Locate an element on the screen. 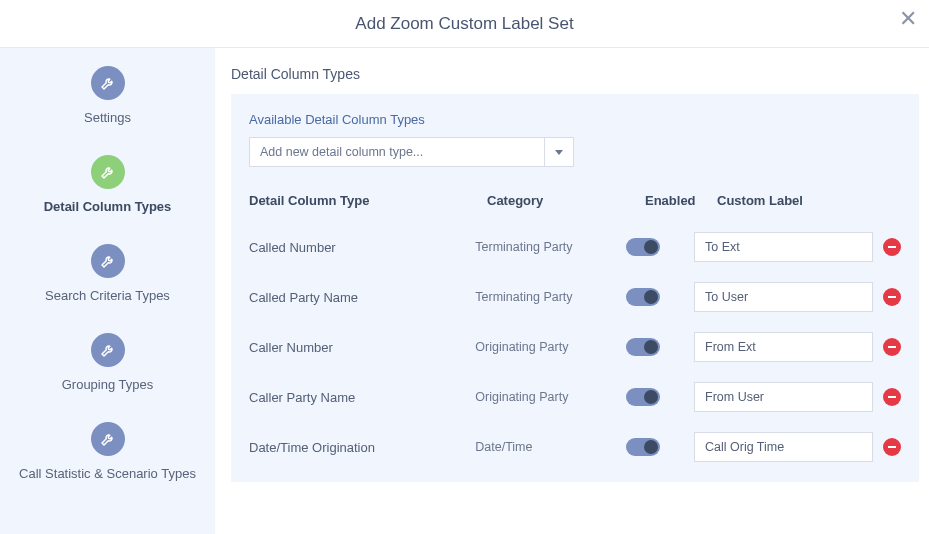  modal-header: Add Zoom Custom Label Set ✕ is located at coordinates (464, 24).